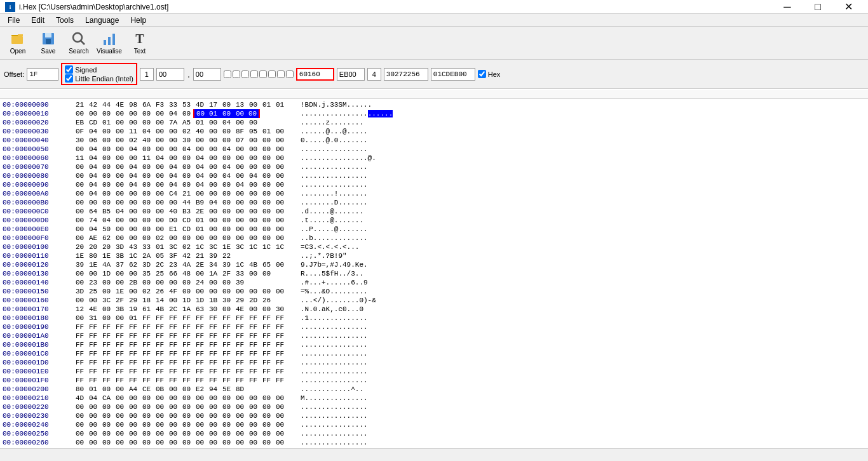 This screenshot has height=461, width=868. What do you see at coordinates (240, 309) in the screenshot?
I see `hex-byte: 4E` at bounding box center [240, 309].